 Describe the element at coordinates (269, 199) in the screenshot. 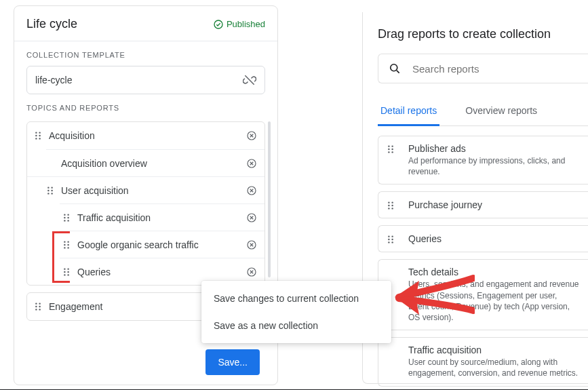

I see `scrollbar` at that location.